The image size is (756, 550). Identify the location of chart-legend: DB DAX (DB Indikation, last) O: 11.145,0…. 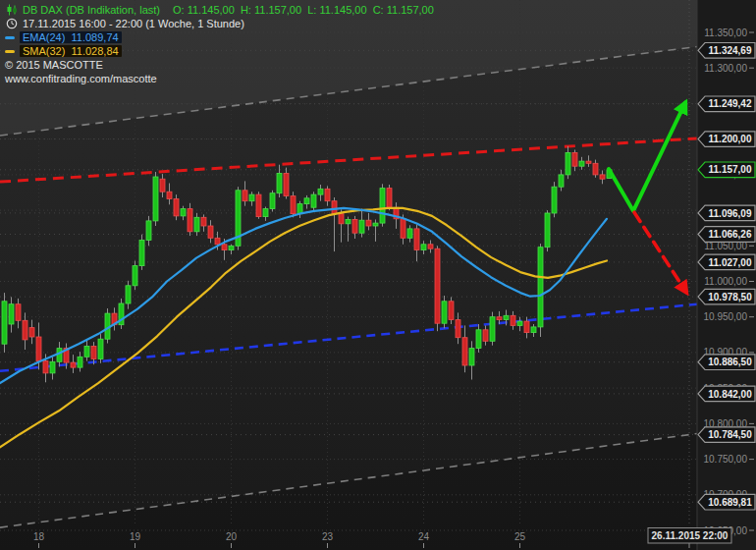
(220, 44).